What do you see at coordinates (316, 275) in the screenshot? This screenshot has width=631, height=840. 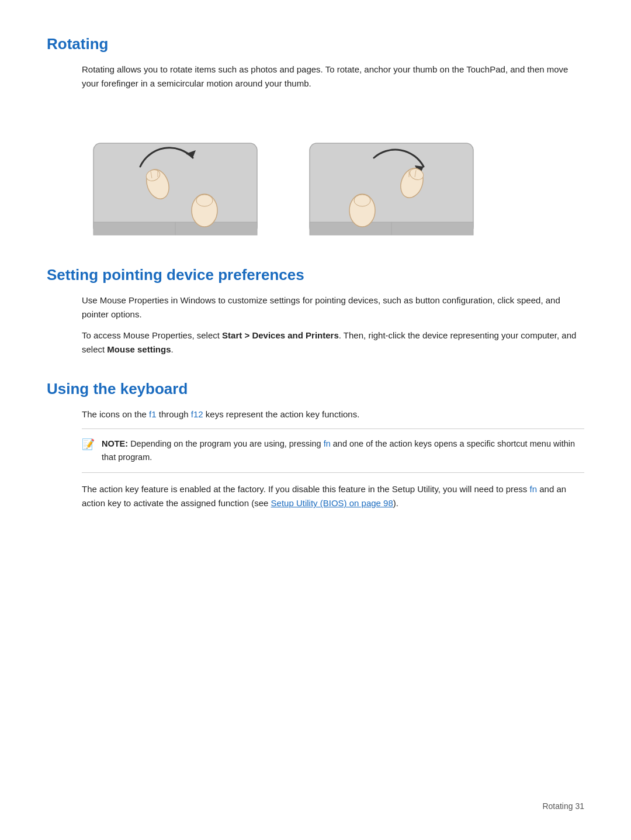 I see `setting-pointing-title: Setting pointing device preferences` at bounding box center [316, 275].